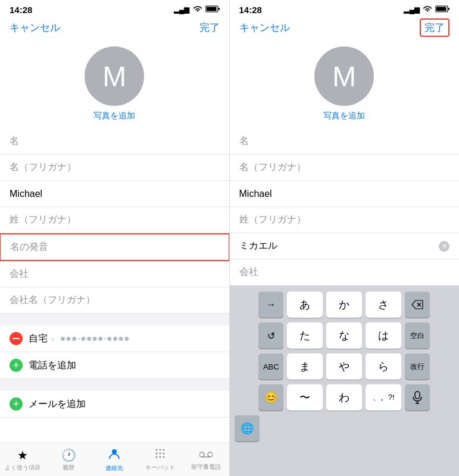 The width and height of the screenshot is (459, 476). I want to click on left-field-name-kana: 名（フリガナ）, so click(114, 168).